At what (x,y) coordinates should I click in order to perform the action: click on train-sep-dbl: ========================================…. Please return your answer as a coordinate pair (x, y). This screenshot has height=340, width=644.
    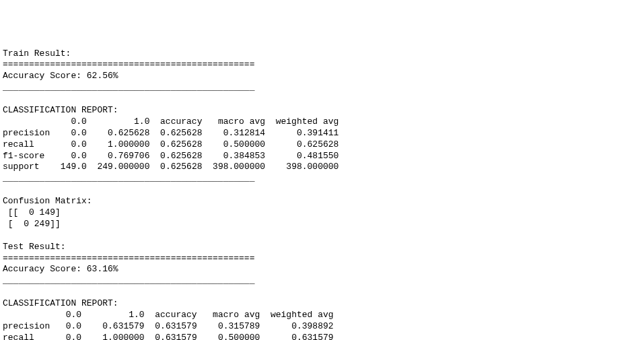
    Looking at the image, I should click on (129, 65).